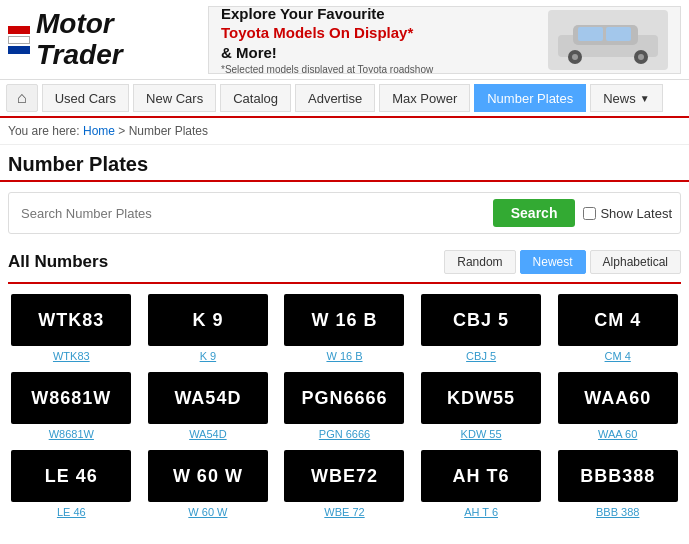  I want to click on plate-link: W 16 B, so click(344, 356).